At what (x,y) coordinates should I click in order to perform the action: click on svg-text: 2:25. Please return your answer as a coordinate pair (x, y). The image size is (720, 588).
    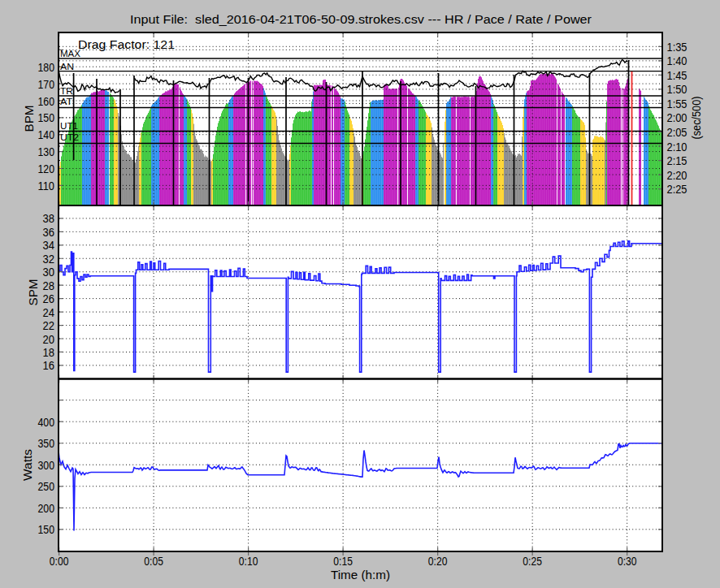
    Looking at the image, I should click on (678, 188).